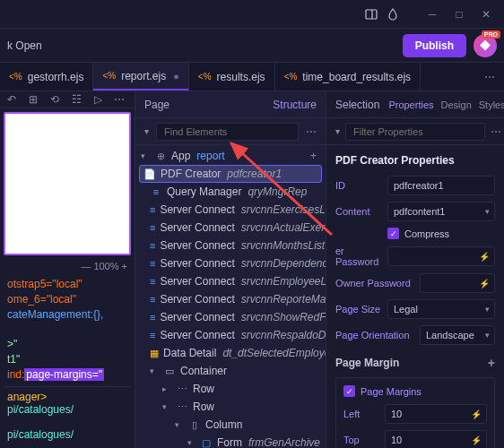 This screenshot has width=504, height=448. Describe the element at coordinates (361, 414) in the screenshot. I see `left-label: Left` at that location.